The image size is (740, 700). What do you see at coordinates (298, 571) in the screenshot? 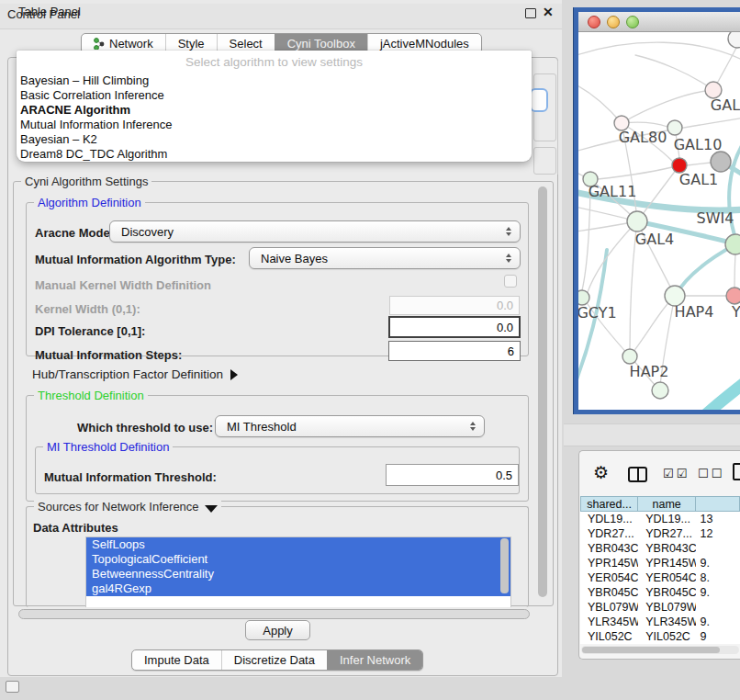
I see `data-attributes-list: SelfLoopsTopologicalCoefficientBetweenne…` at bounding box center [298, 571].